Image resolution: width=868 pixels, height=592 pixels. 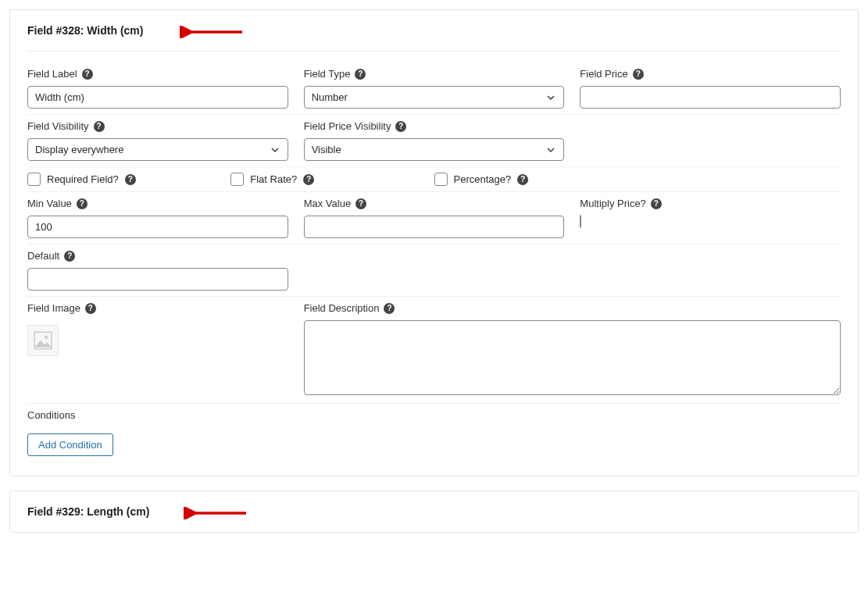 What do you see at coordinates (434, 512) in the screenshot?
I see `field-panel-329: Field #329: Length (cm)` at bounding box center [434, 512].